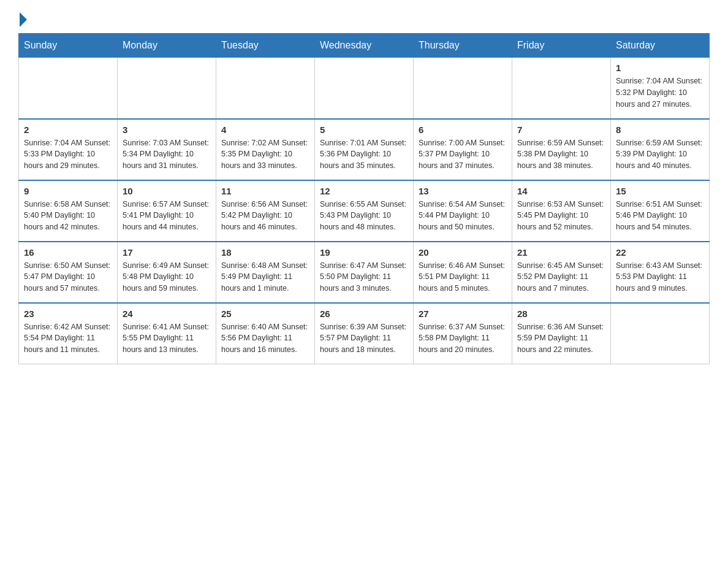 The image size is (728, 563). I want to click on calendar-day-cell: 9Sunrise: 6:58 AM Sunset: 5:40 PM Daylig…, so click(69, 211).